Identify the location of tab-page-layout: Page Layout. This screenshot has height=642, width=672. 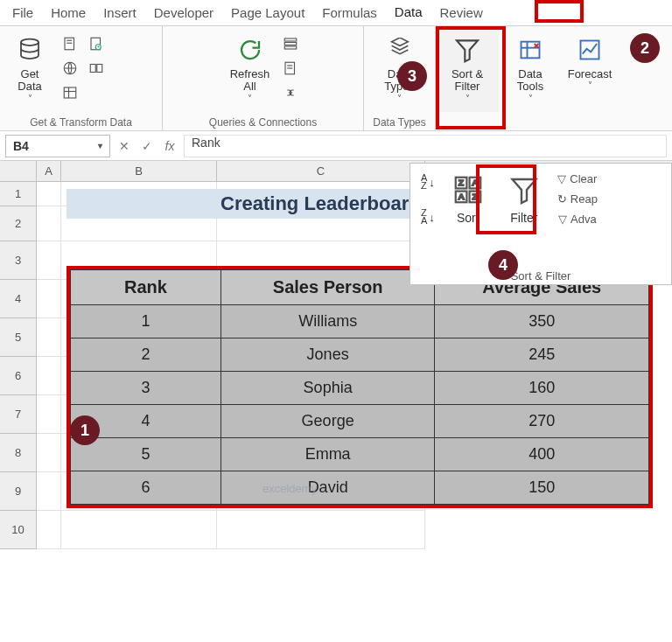
(268, 12).